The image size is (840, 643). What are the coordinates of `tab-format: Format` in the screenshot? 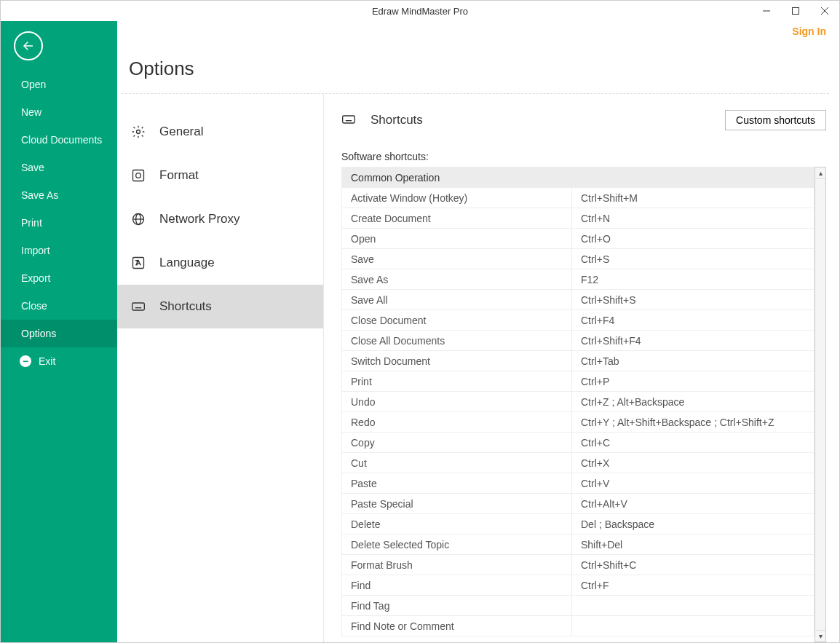 It's located at (220, 175).